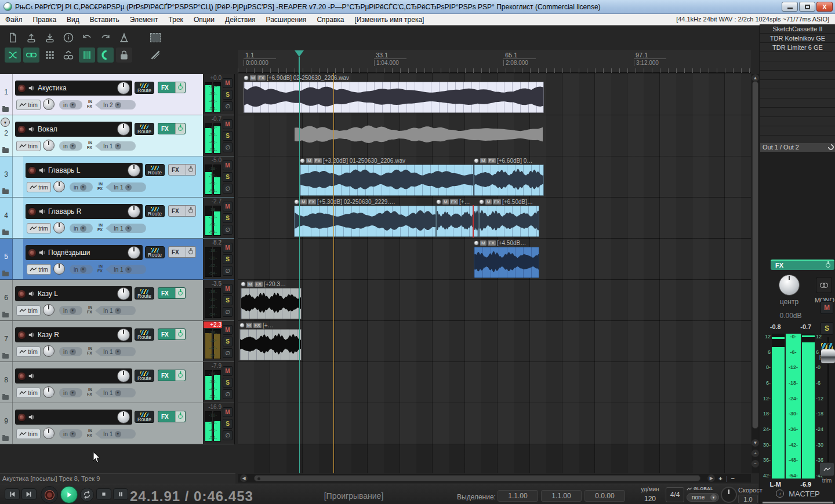  Describe the element at coordinates (828, 356) in the screenshot. I see `master-fader` at that location.